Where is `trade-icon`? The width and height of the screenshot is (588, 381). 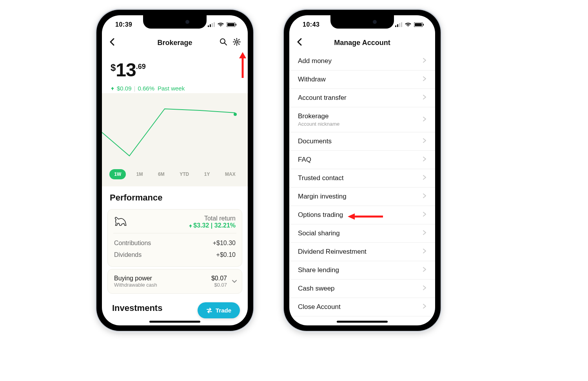
trade-icon is located at coordinates (209, 311).